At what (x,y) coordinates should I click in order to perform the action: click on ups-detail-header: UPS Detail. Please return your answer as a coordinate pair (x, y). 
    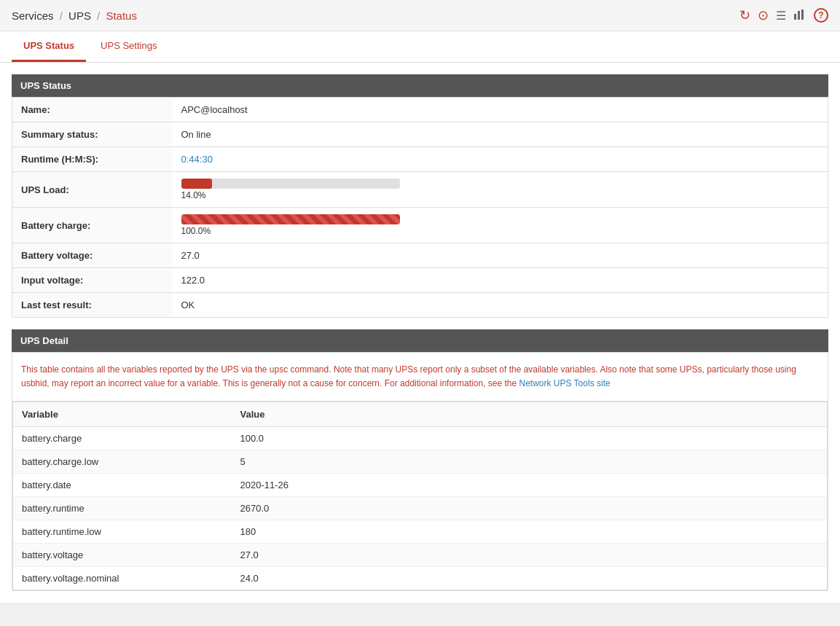
    Looking at the image, I should click on (420, 341).